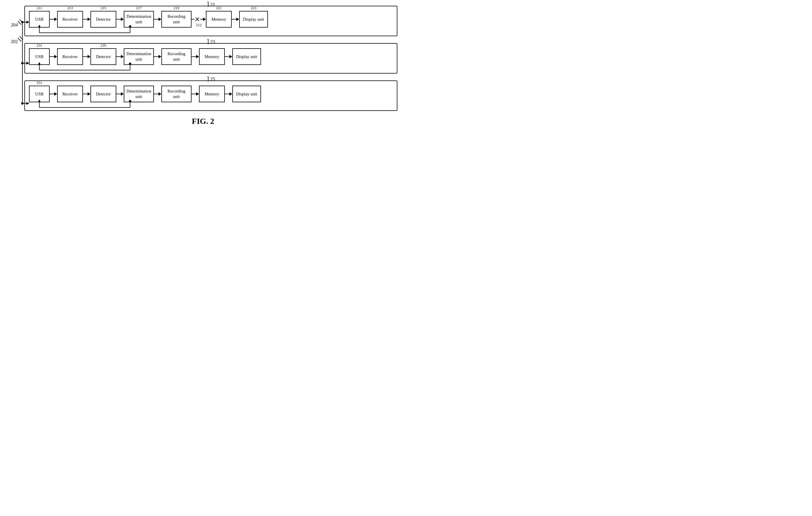 The image size is (812, 516). I want to click on block-detector-23: Detector, so click(103, 57).